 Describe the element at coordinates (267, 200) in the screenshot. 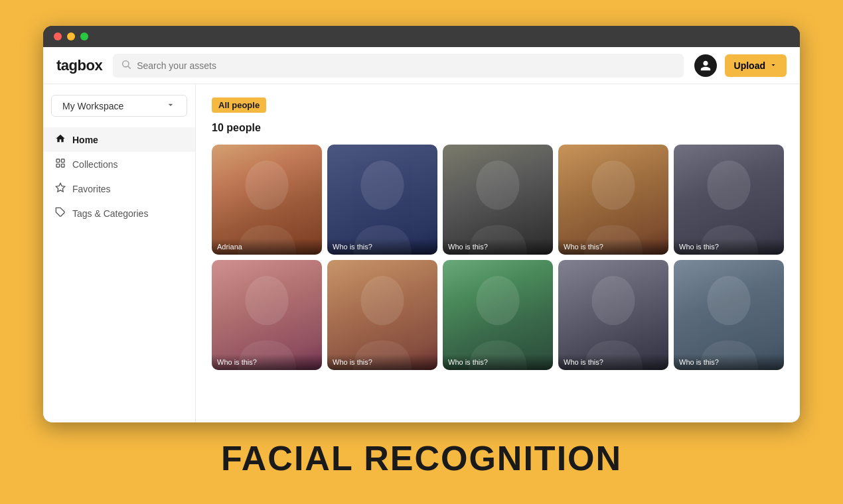

I see `photo-card: Adriana` at that location.